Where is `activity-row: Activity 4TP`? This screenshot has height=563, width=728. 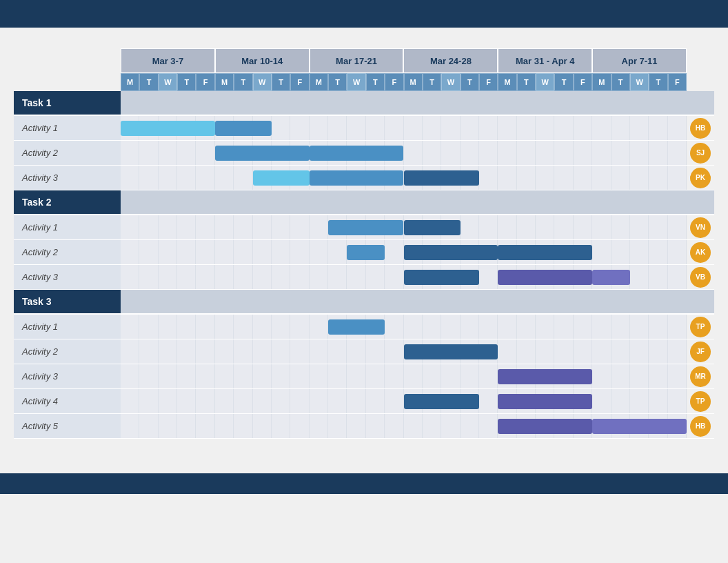
activity-row: Activity 4TP is located at coordinates (364, 402).